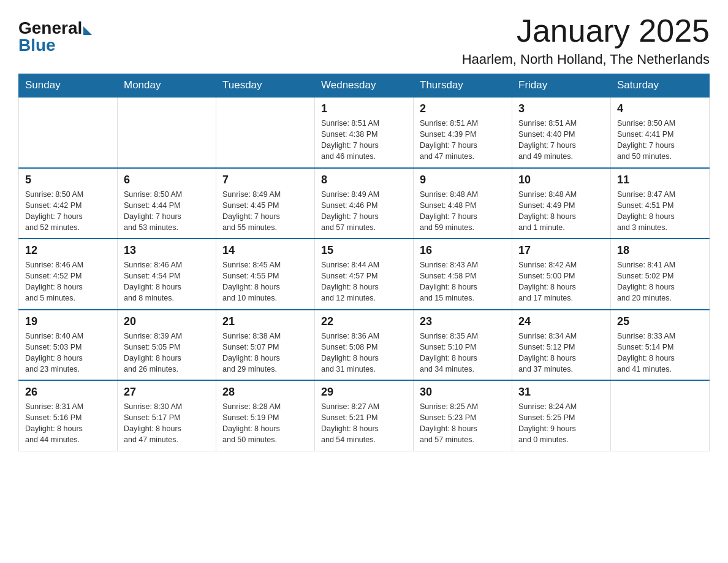 The height and width of the screenshot is (563, 728). What do you see at coordinates (265, 353) in the screenshot?
I see `day-info: Sunrise: 8:38 AM Sunset: 5:07 PM Dayligh…` at bounding box center [265, 353].